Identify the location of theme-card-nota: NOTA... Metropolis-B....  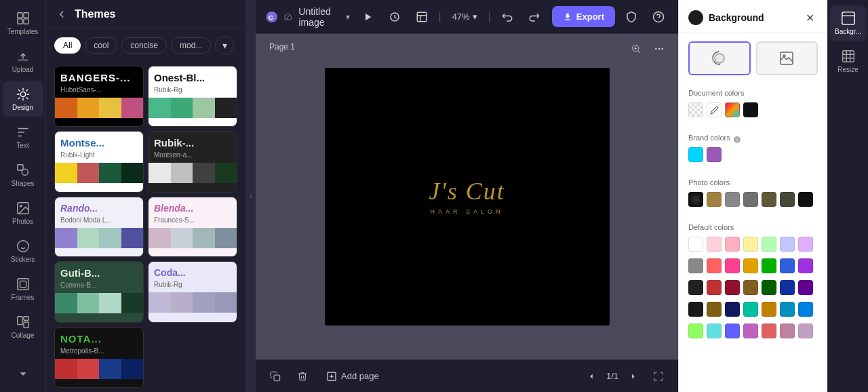
(99, 357).